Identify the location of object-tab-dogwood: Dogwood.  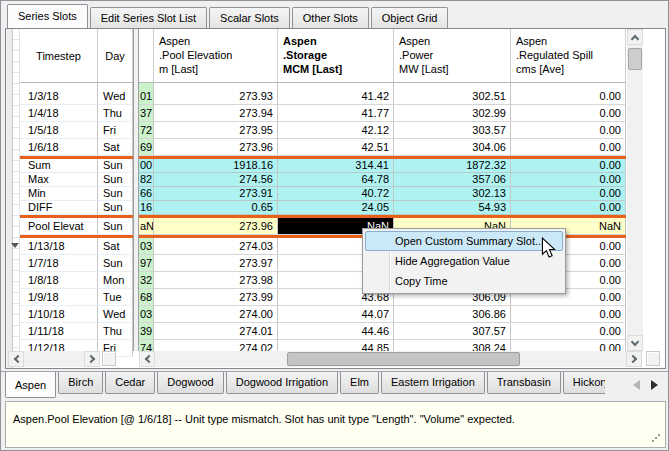
(190, 383).